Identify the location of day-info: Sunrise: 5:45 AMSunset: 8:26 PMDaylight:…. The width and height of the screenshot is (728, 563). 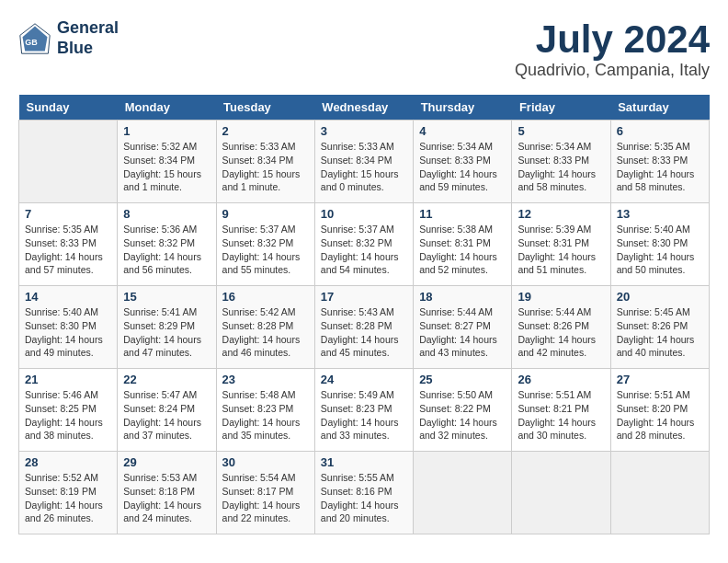
(660, 333).